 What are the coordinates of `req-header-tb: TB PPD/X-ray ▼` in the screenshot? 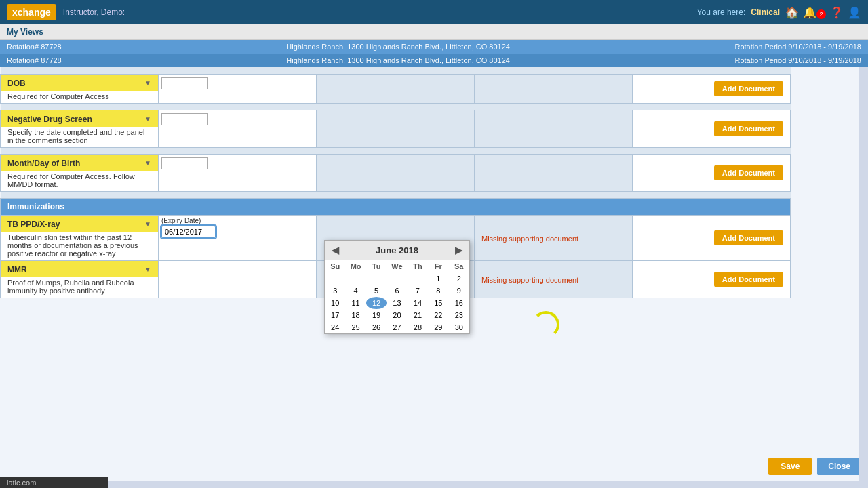 It's located at (79, 224).